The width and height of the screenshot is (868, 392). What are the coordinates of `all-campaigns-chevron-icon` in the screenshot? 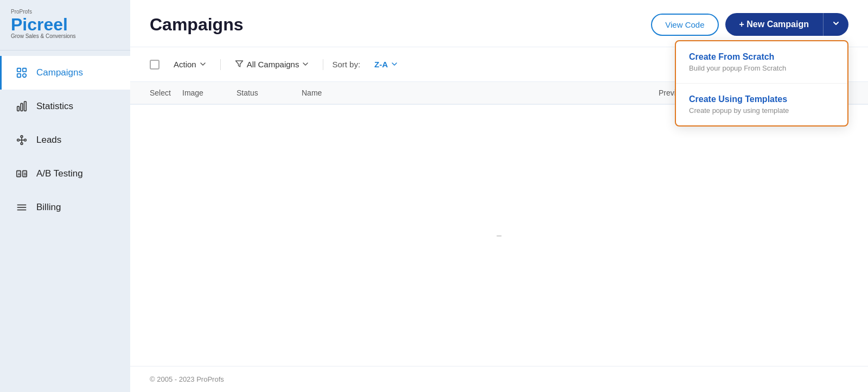 It's located at (305, 64).